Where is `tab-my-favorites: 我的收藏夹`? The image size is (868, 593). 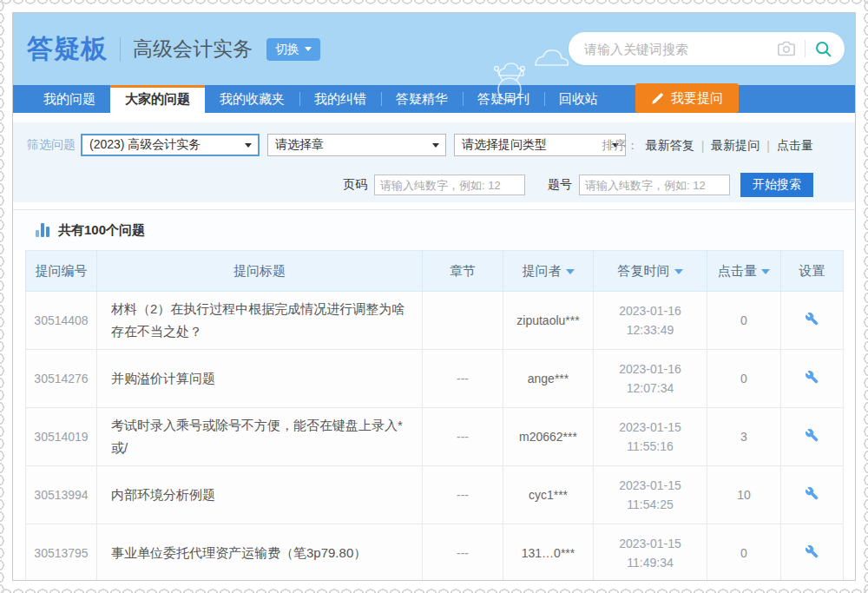 tab-my-favorites: 我的收藏夹 is located at coordinates (252, 99).